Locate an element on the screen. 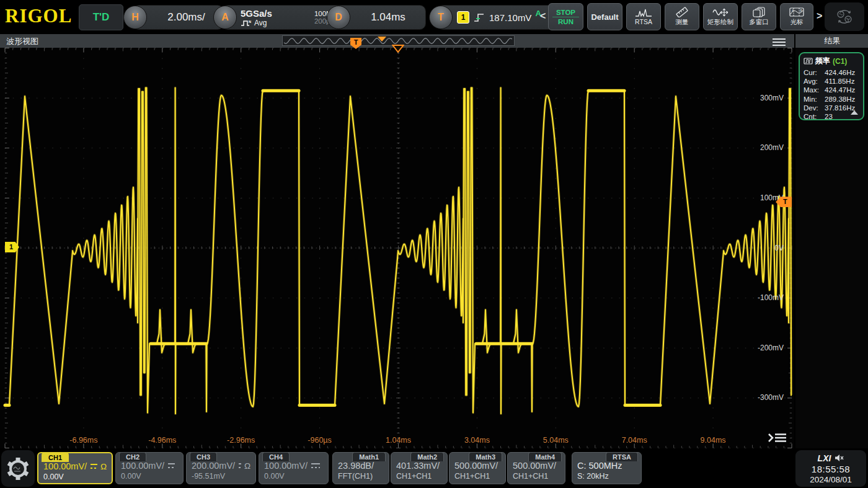 This screenshot has height=488, width=868. trigger-level-value: 187.10mV is located at coordinates (510, 17).